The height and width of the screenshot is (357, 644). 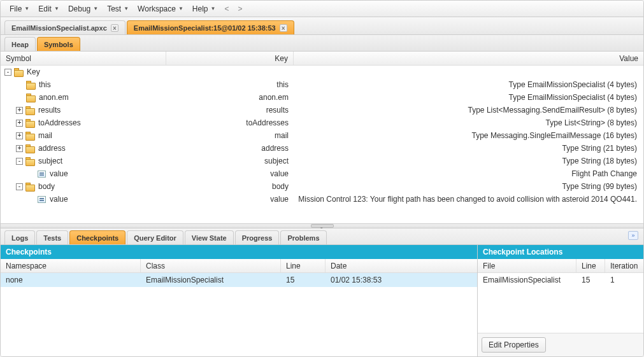 I want to click on tab-tests: Tests, so click(x=52, y=237).